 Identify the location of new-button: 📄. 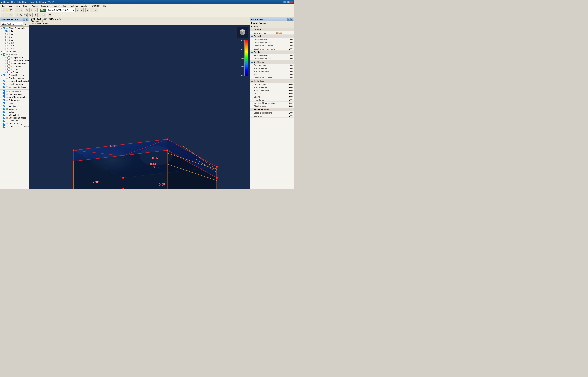
(3, 10).